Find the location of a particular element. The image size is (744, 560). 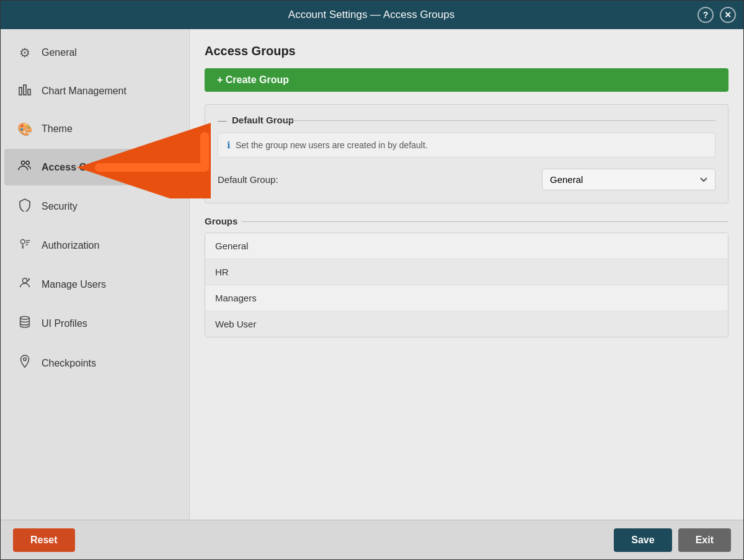

sidebar-label-access-groups: Access Groups is located at coordinates (78, 167).